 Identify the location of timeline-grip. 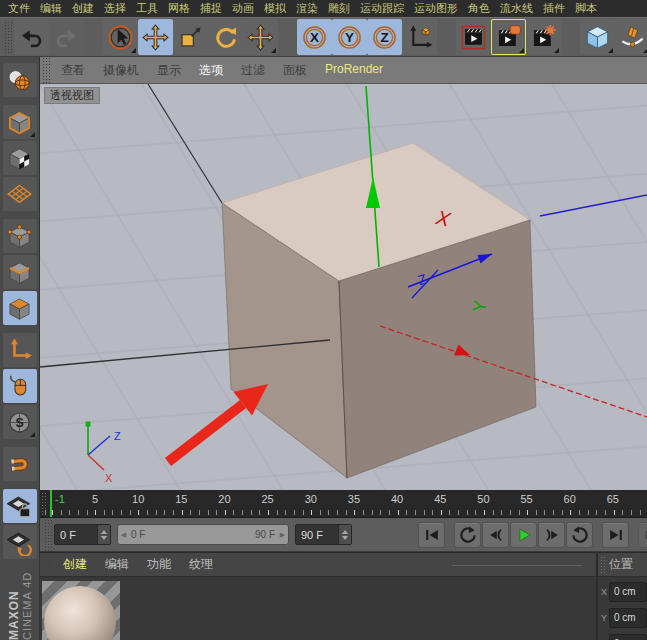
(44, 504).